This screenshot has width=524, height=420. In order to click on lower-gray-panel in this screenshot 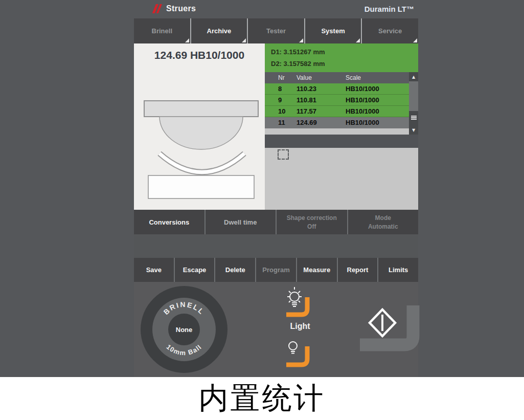, I will do `click(341, 179)`.